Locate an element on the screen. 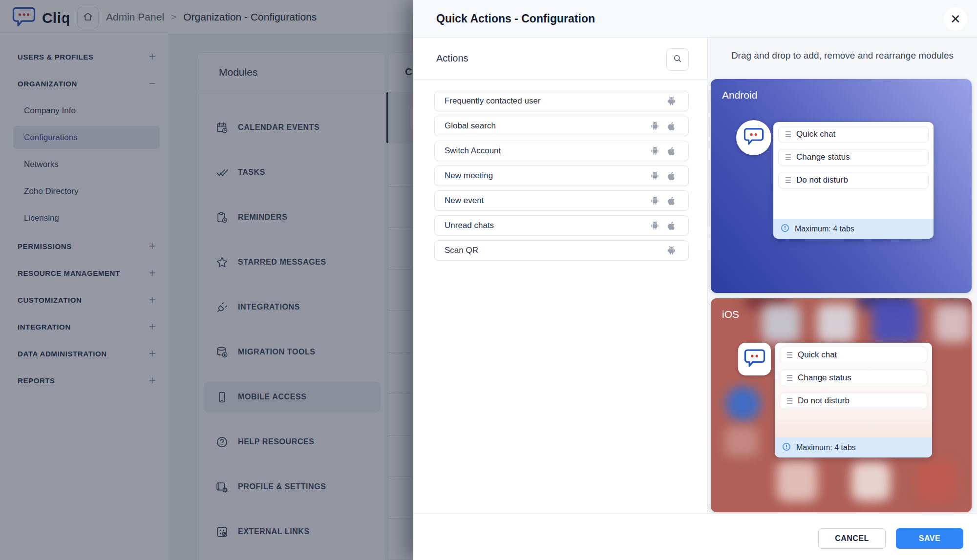 The image size is (977, 560). modal-footer: CANCEL SAVE is located at coordinates (695, 537).